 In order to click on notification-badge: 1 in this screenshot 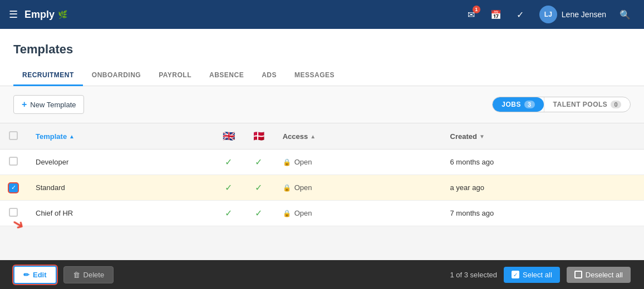, I will do `click(476, 9)`.